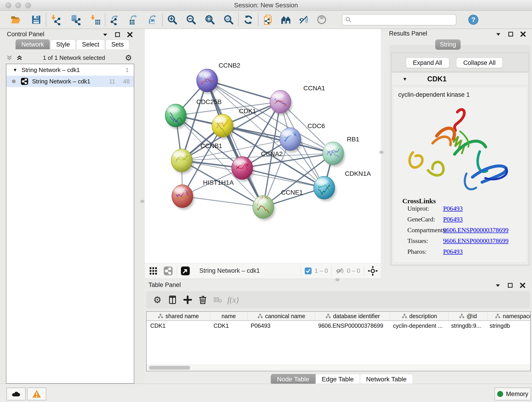  Describe the element at coordinates (248, 20) in the screenshot. I see `layout-refresh-button` at that location.